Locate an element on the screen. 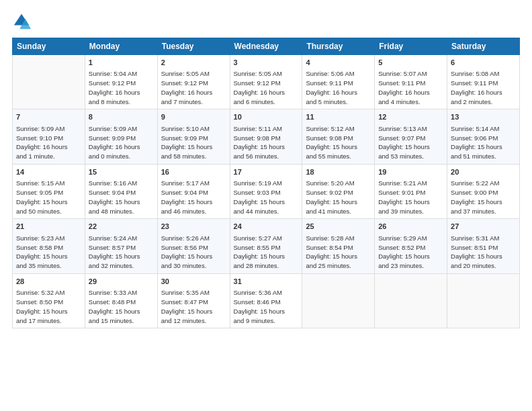 The image size is (532, 411). day-number: 10 is located at coordinates (266, 117).